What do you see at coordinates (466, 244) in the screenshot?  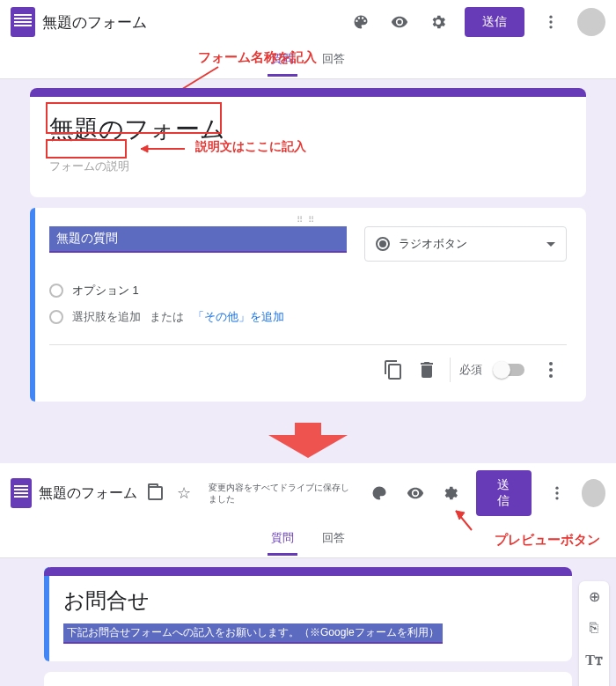 I see `question-type-select: ラジオボタン` at bounding box center [466, 244].